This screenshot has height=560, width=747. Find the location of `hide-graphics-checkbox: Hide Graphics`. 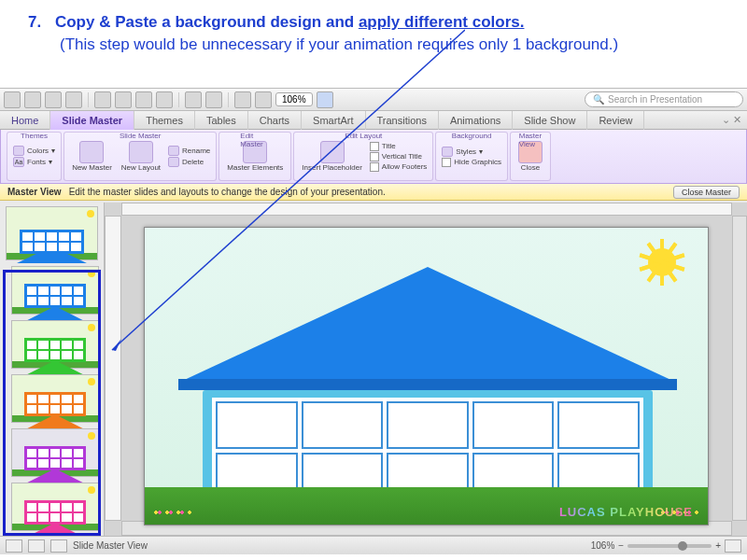

hide-graphics-checkbox: Hide Graphics is located at coordinates (472, 162).